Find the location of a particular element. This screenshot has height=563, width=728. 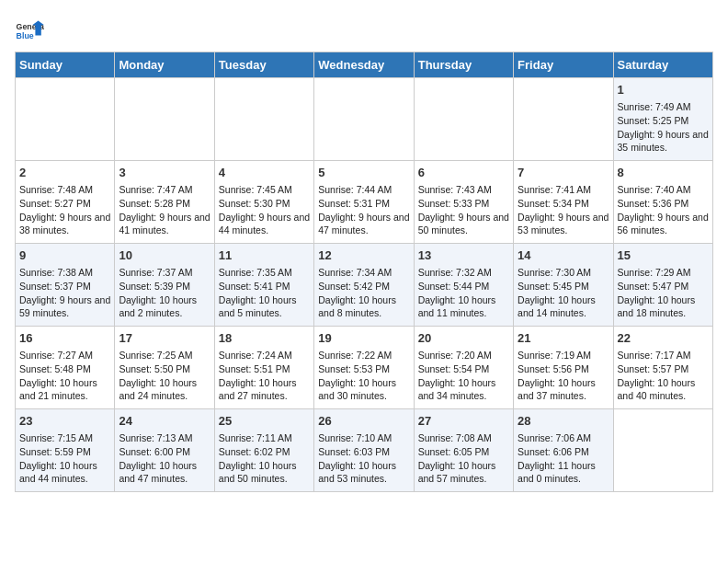

day-number: 23 is located at coordinates (64, 421).